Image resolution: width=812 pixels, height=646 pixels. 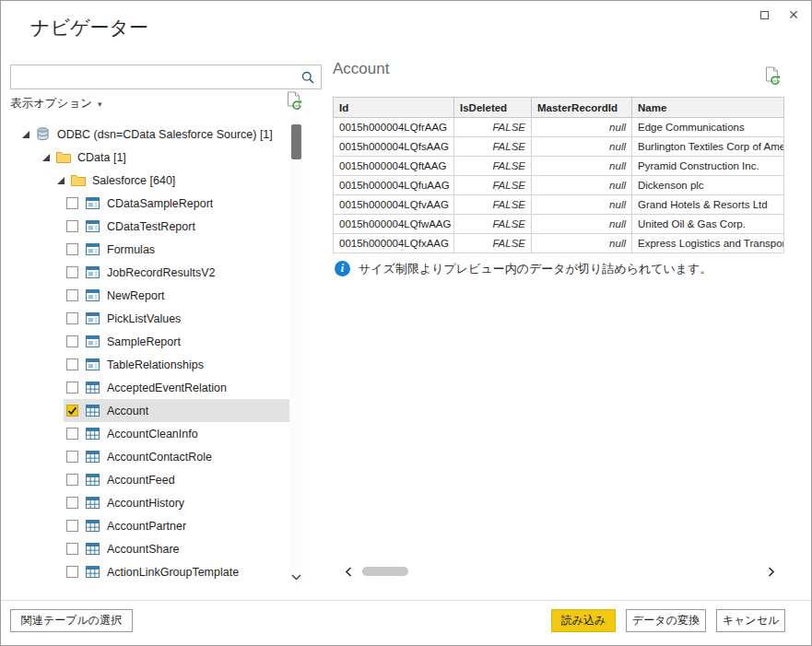 I want to click on tree-item-CDataSampleReport: CDataSampleReport, so click(x=177, y=203).